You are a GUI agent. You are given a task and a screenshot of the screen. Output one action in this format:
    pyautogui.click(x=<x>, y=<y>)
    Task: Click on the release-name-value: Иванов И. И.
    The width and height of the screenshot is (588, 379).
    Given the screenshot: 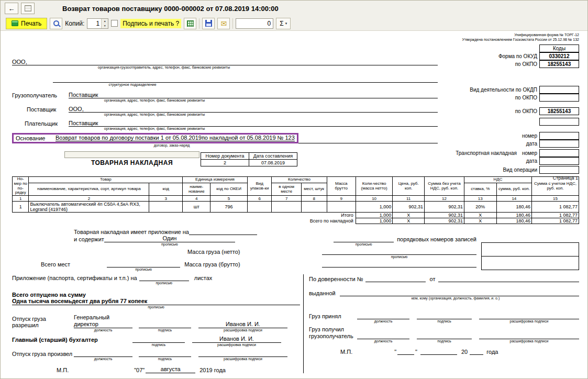 What is the action you would take?
    pyautogui.click(x=243, y=325)
    